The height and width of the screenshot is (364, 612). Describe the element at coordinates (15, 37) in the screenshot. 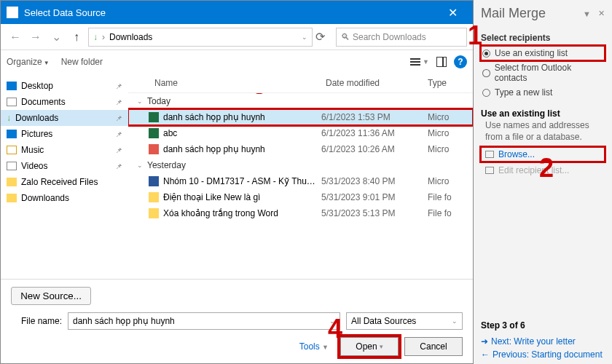

I see `back-button: ←` at that location.